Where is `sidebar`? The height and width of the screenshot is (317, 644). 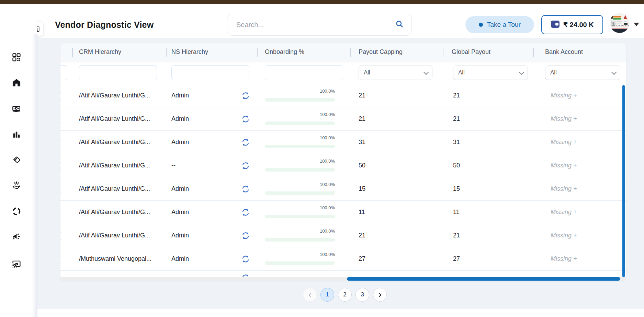
sidebar is located at coordinates (19, 161).